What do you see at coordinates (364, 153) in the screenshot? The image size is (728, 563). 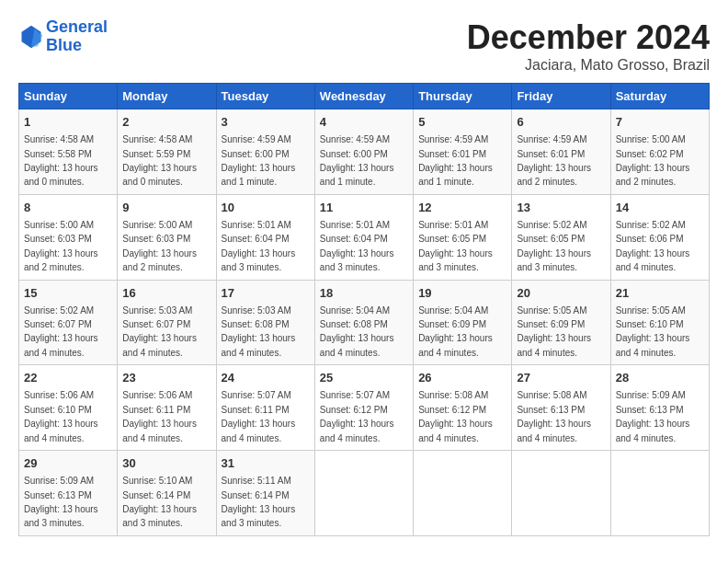 I see `calendar-cell: 4Sunrise: 4:59 AMSunset: 6:00 PMDaylight…` at bounding box center [364, 153].